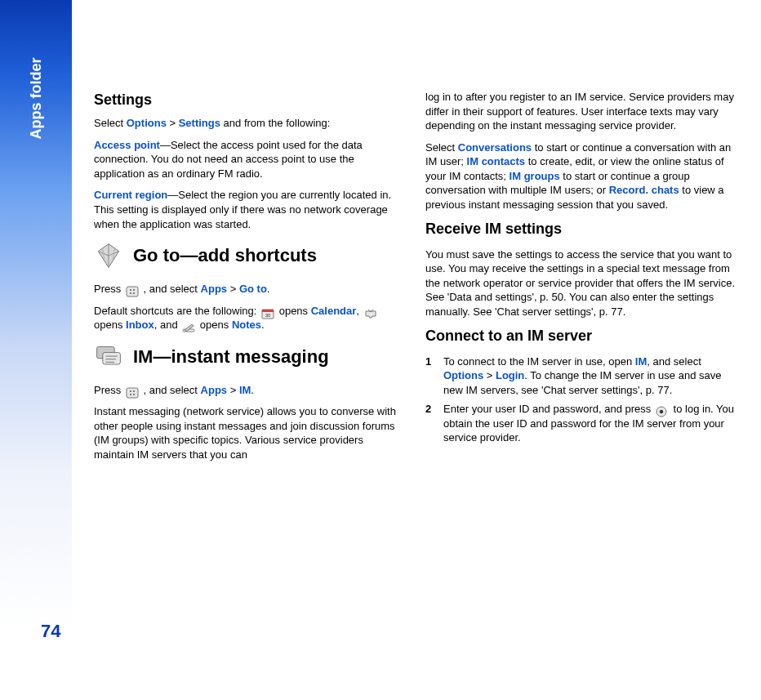 Image resolution: width=761 pixels, height=700 pixels. Describe the element at coordinates (535, 176) in the screenshot. I see `im-groups-link: IM groups` at that location.